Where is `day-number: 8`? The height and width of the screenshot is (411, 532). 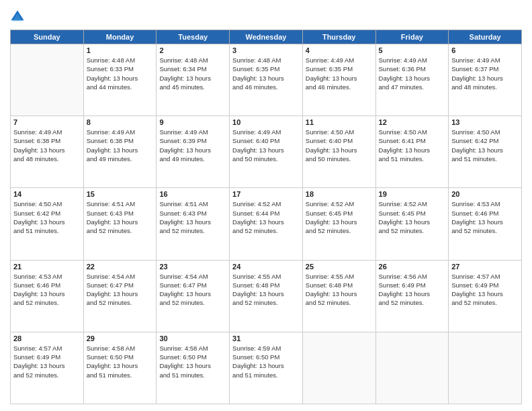 day-number: 8 is located at coordinates (120, 122).